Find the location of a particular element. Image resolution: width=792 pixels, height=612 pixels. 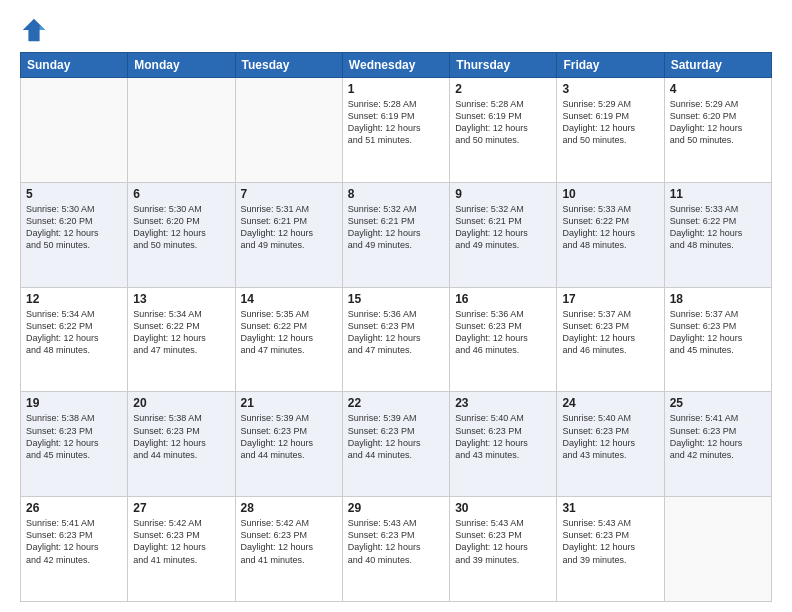

calendar-day-cell: 29Sunrise: 5:43 AM Sunset: 6:23 PM Dayli… is located at coordinates (396, 550).